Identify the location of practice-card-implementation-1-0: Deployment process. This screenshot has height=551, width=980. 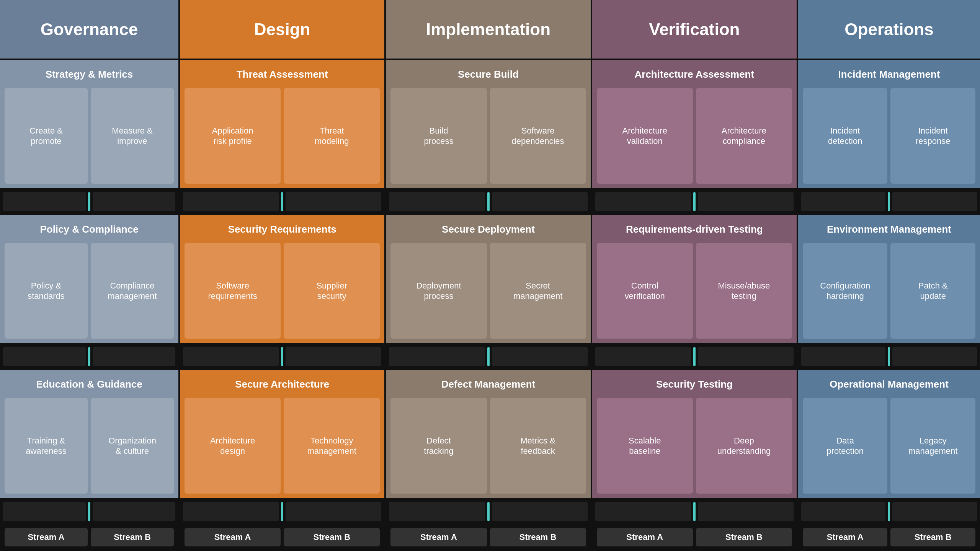
(439, 291).